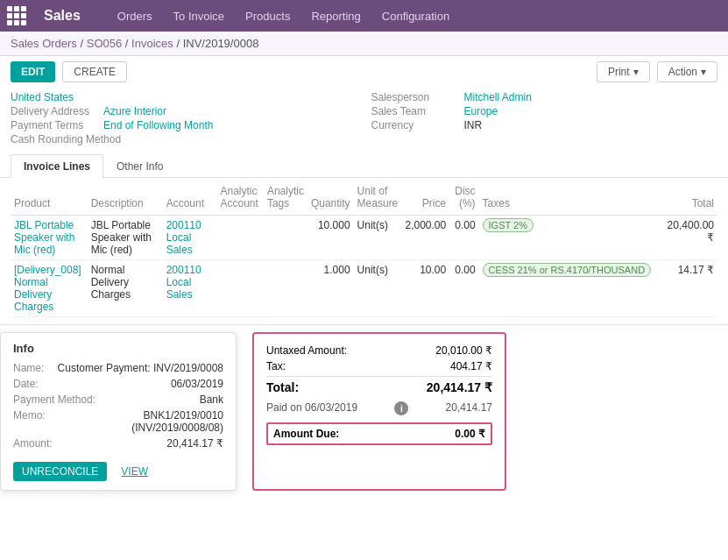 This screenshot has width=728, height=560. What do you see at coordinates (240, 289) in the screenshot?
I see `row2-analytic-account` at bounding box center [240, 289].